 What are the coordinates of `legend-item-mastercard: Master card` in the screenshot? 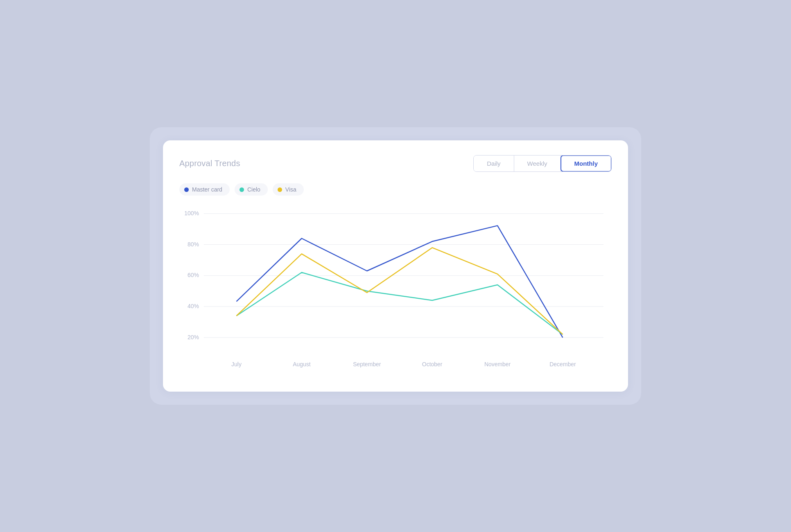 It's located at (205, 189).